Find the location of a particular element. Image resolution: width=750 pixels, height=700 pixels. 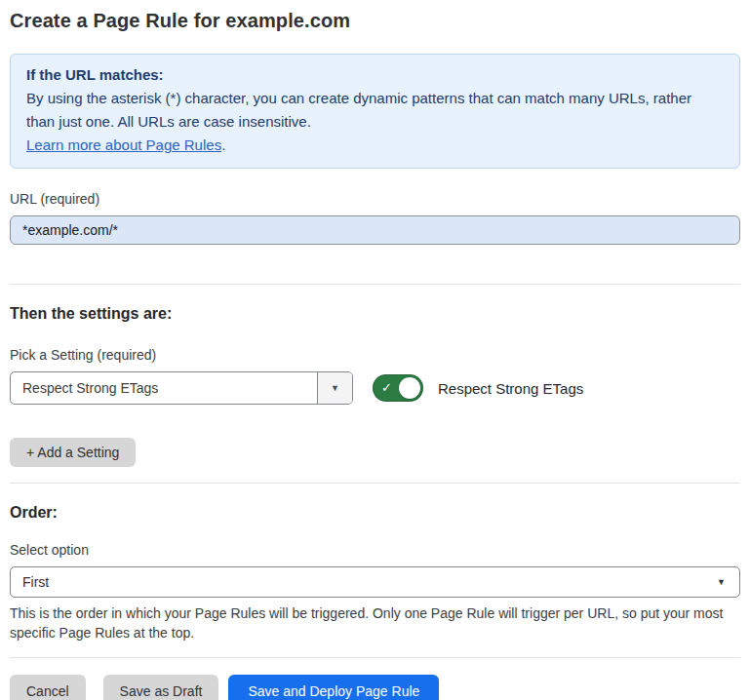

url-label: URL (required) is located at coordinates (375, 199).